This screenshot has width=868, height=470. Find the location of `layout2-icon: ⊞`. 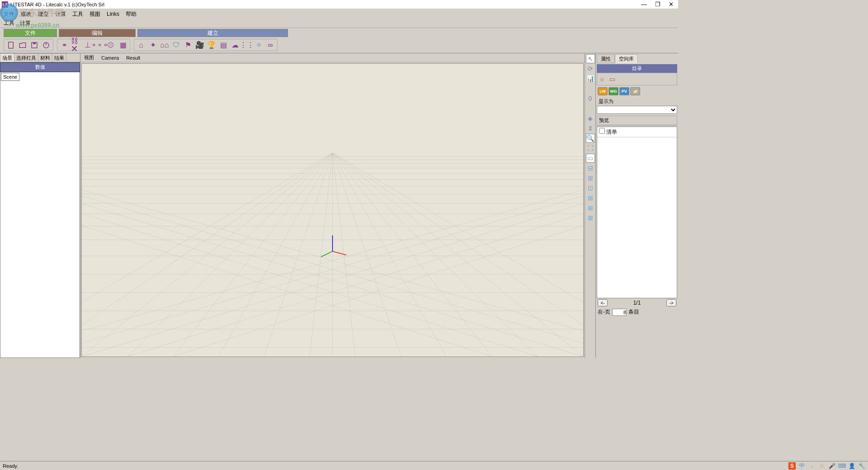

layout2-icon: ⊞ is located at coordinates (590, 178).